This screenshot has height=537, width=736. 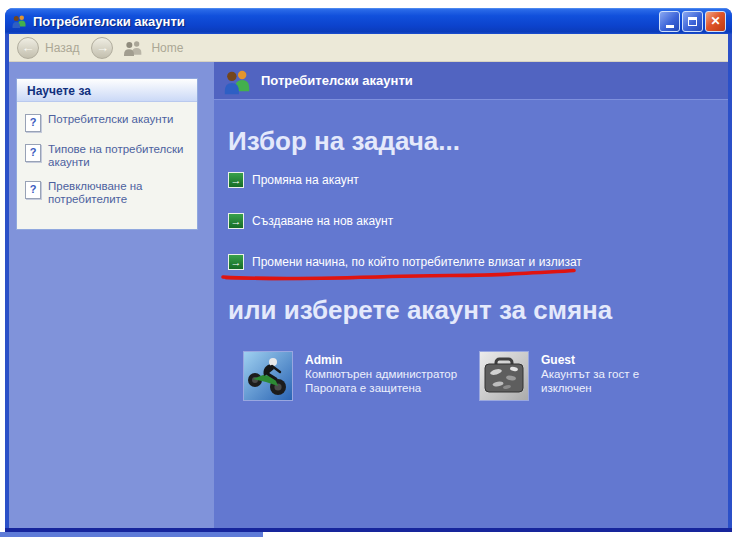 What do you see at coordinates (715, 21) in the screenshot?
I see `close-icon: ✕` at bounding box center [715, 21].